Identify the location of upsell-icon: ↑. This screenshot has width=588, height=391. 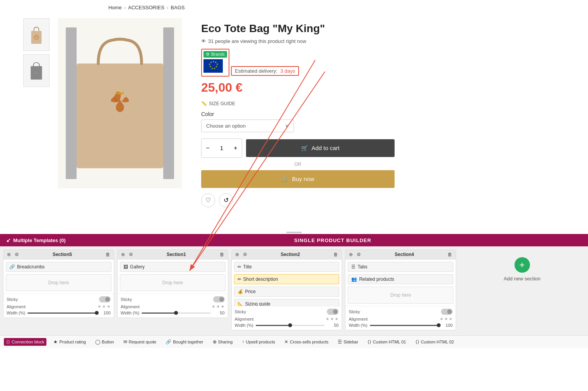
(243, 342).